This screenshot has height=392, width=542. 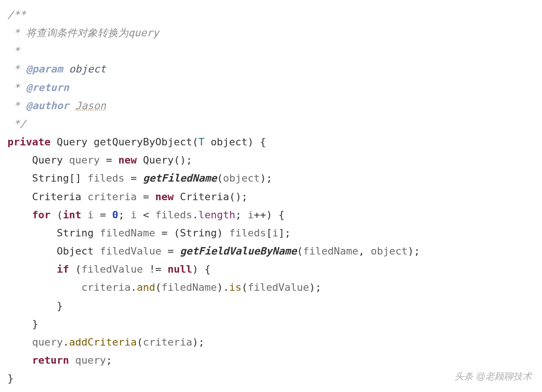 I want to click on kw-new-2: new, so click(x=165, y=197).